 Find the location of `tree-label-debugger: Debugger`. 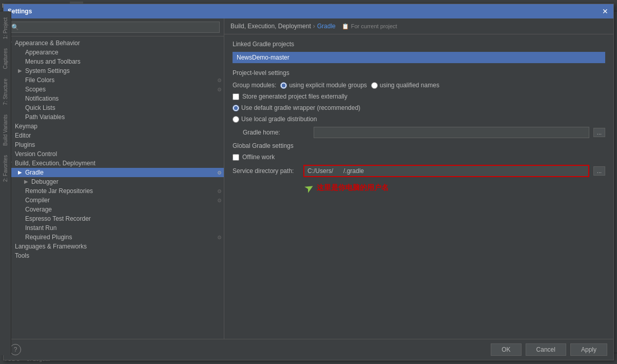

tree-label-debugger: Debugger is located at coordinates (45, 182).